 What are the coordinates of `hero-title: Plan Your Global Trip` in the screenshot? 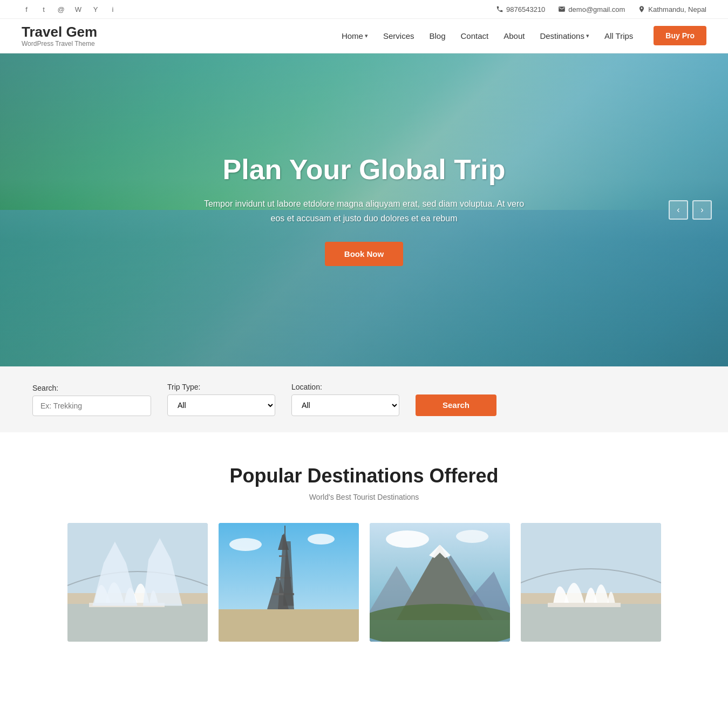 It's located at (364, 169).